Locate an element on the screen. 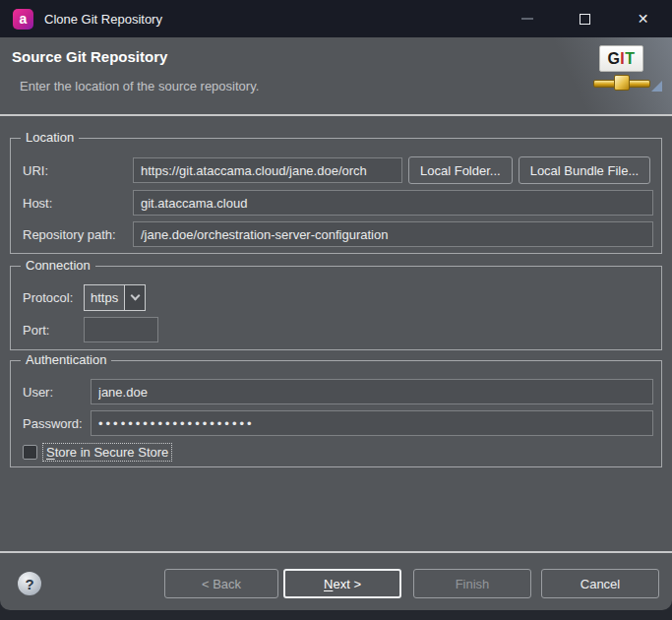  protocol-dropdown-arrow is located at coordinates (134, 297).